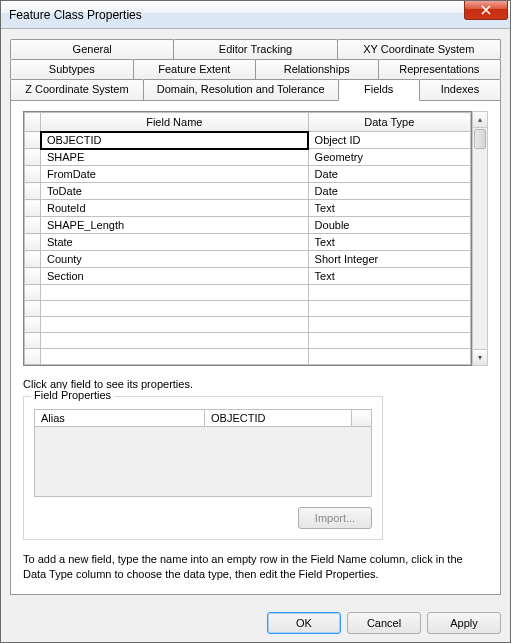 This screenshot has height=643, width=511. Describe the element at coordinates (248, 192) in the screenshot. I see `table-row: ToDateDate` at that location.